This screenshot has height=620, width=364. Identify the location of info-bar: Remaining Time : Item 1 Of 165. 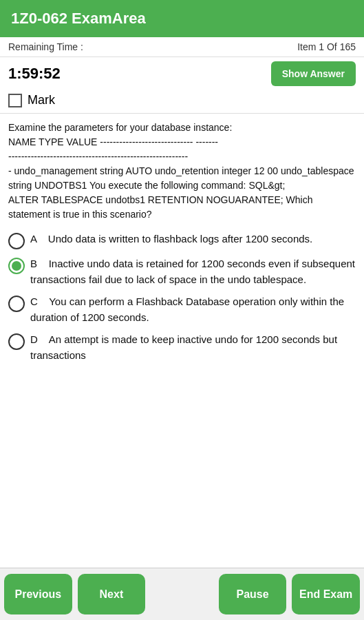
(182, 47).